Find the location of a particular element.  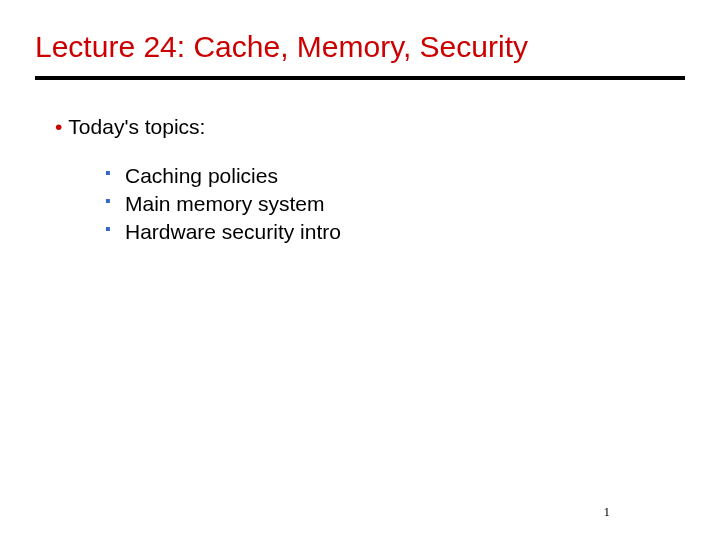

list-item: Main memory system is located at coordinates (395, 204).